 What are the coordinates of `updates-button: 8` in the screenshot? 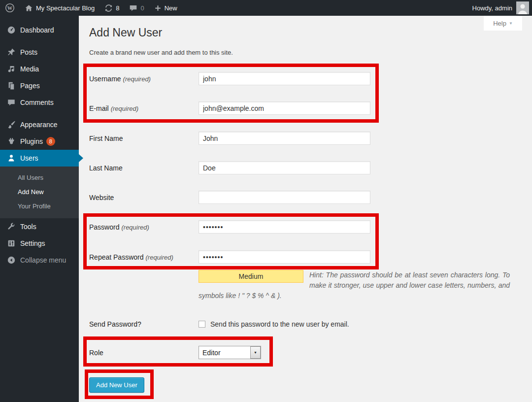 It's located at (112, 8).